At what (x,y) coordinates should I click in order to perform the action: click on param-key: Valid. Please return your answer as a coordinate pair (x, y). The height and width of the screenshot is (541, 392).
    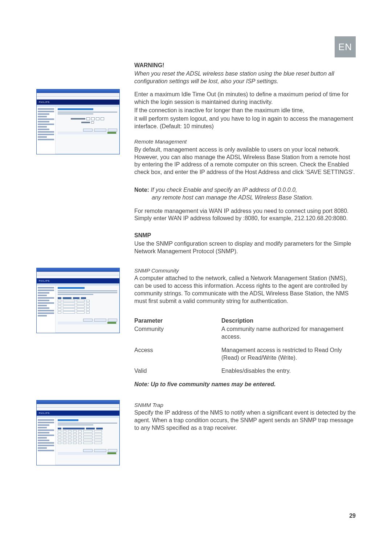
    Looking at the image, I should click on (178, 371).